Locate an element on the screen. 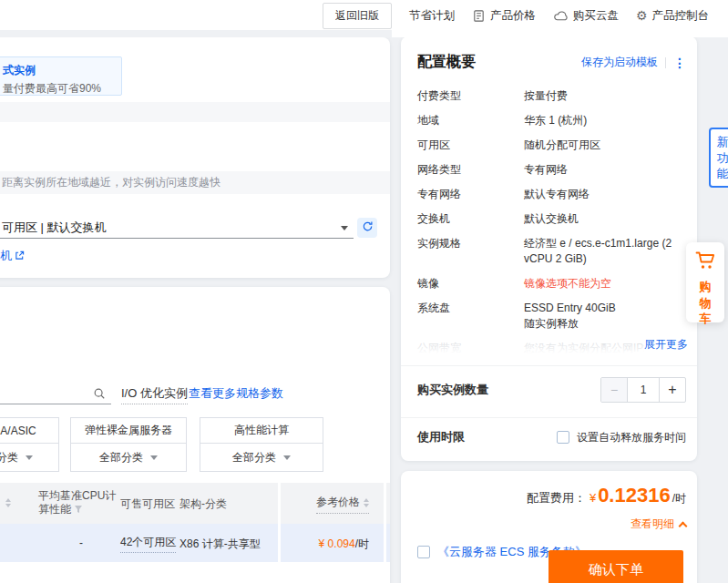 This screenshot has width=728, height=583. col-header-reference-price: 参考价格 is located at coordinates (343, 505).